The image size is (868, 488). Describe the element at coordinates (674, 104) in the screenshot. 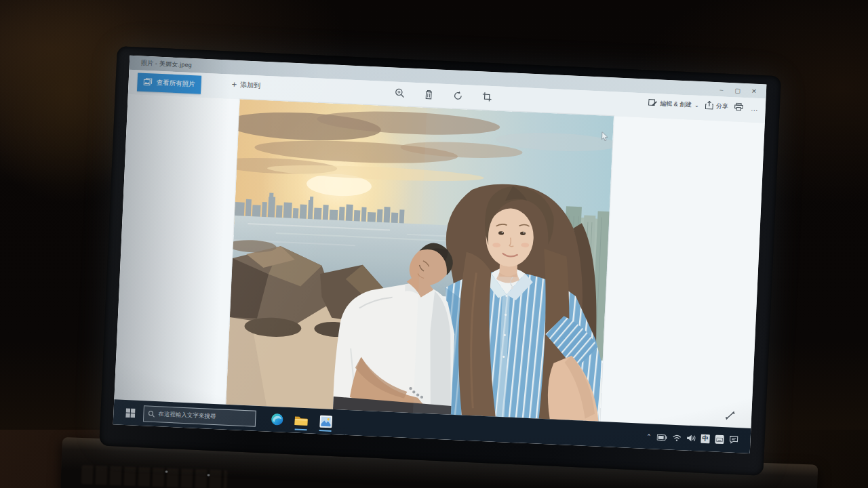

I see `edit-create-button: 編輯 & 創建 ⌄` at that location.